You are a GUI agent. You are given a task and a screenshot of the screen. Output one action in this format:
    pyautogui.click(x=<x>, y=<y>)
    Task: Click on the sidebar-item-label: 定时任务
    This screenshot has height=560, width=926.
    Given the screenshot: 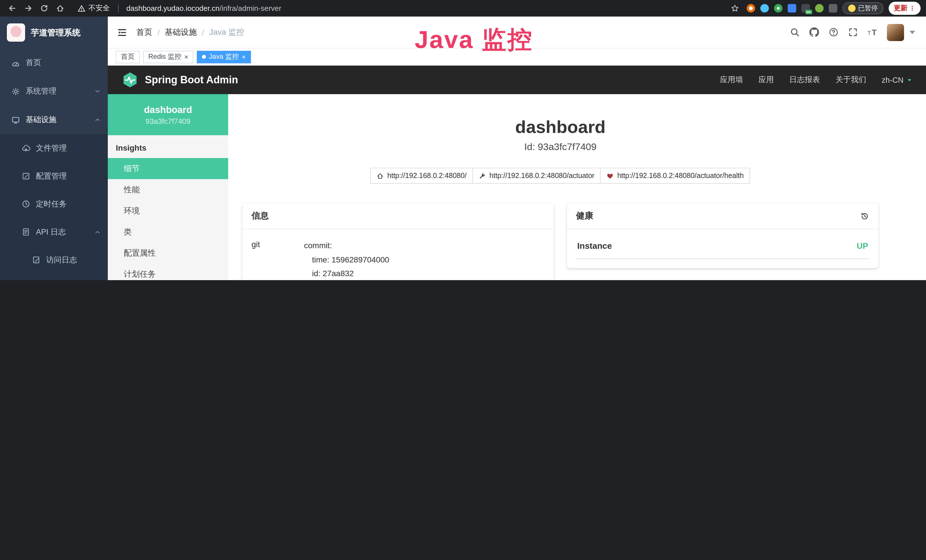 What is the action you would take?
    pyautogui.click(x=51, y=204)
    